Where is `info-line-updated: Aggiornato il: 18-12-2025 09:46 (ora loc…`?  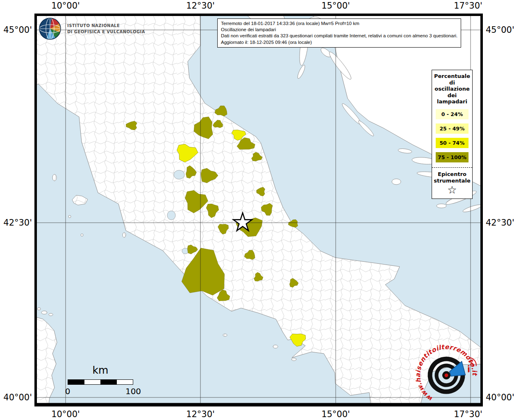 info-line-updated: Aggiornato il: 18-12-2025 09:46 (ora loc… is located at coordinates (339, 43).